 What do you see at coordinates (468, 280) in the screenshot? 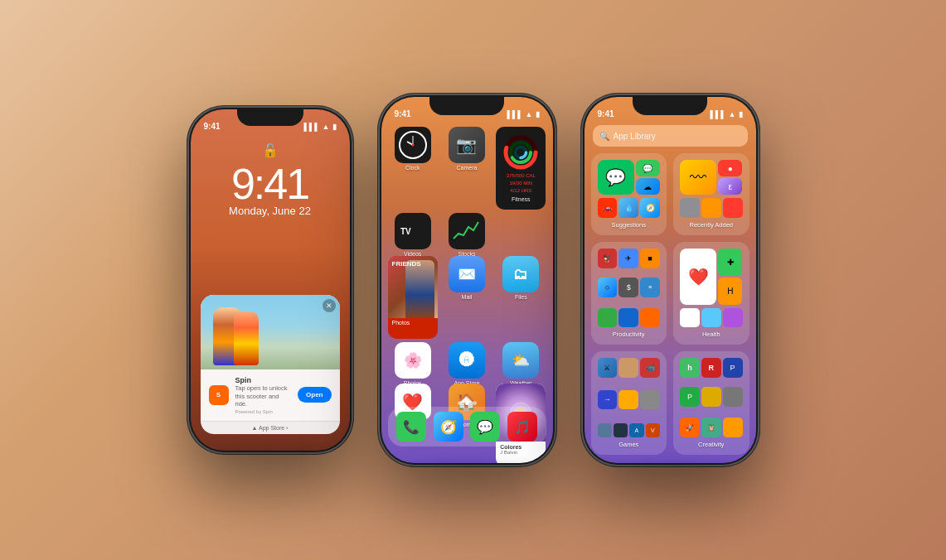
I see `home-screen: 9:41 ▌▌▌ ▲ ▮` at bounding box center [468, 280].